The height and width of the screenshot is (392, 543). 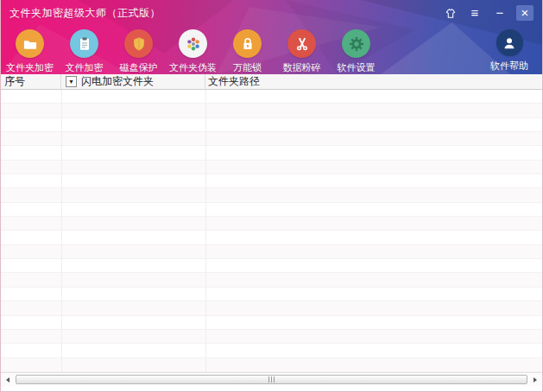 What do you see at coordinates (302, 52) in the screenshot?
I see `toolbar-item-data-shred: 数据粉碎` at bounding box center [302, 52].